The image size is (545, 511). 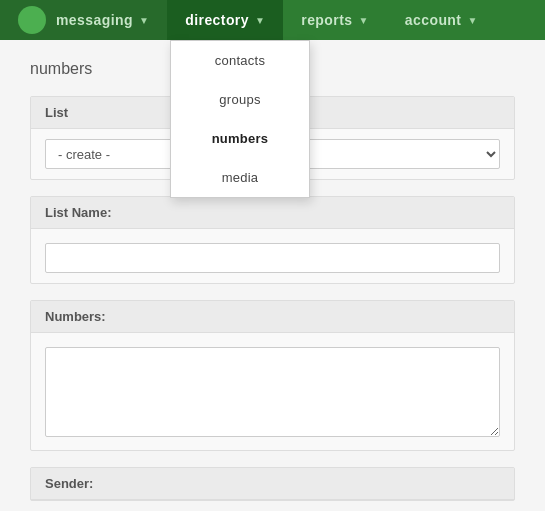 What do you see at coordinates (326, 20) in the screenshot?
I see `nav-reports-label: reports` at bounding box center [326, 20].